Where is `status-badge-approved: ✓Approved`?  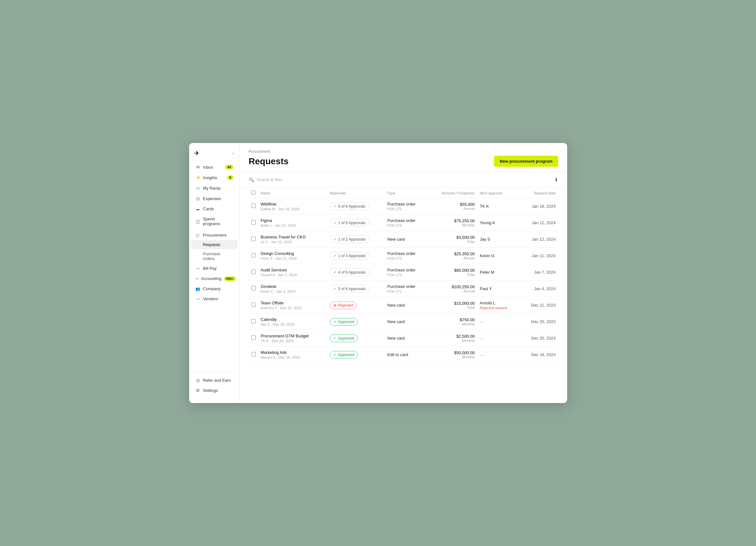
status-badge-approved: ✓Approved is located at coordinates (344, 355).